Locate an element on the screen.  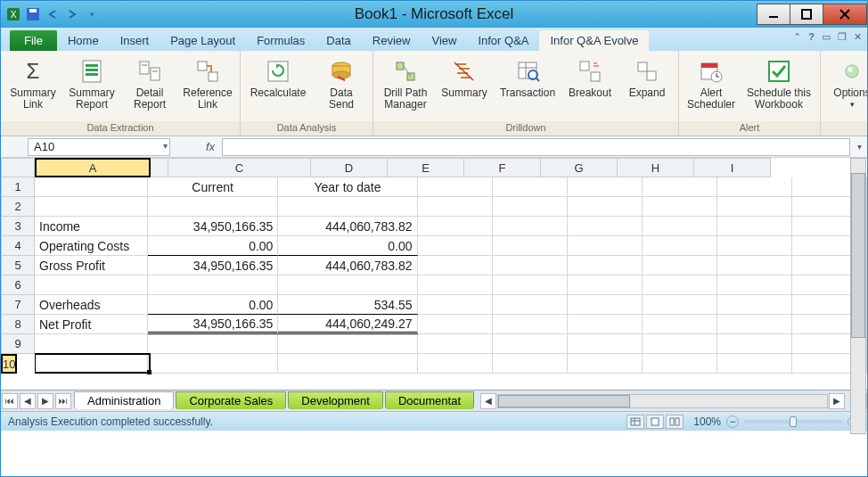
drill-path-manager-button: Drill Path Manager is located at coordinates (405, 82).